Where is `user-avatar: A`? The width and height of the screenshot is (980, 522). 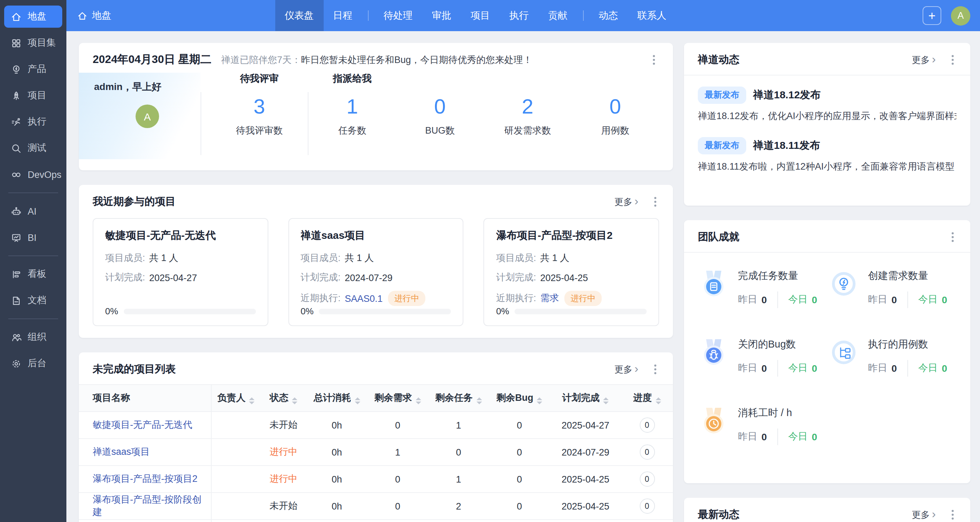 user-avatar: A is located at coordinates (961, 15).